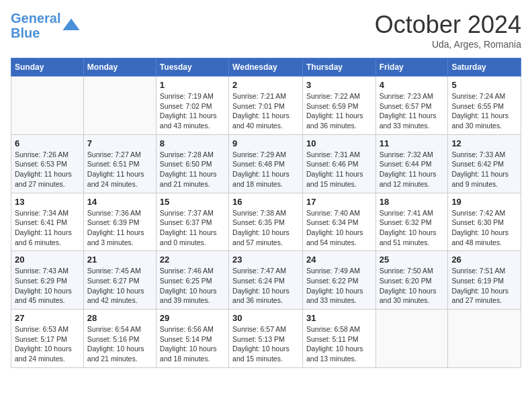 This screenshot has width=532, height=411. I want to click on day-number: 22, so click(192, 259).